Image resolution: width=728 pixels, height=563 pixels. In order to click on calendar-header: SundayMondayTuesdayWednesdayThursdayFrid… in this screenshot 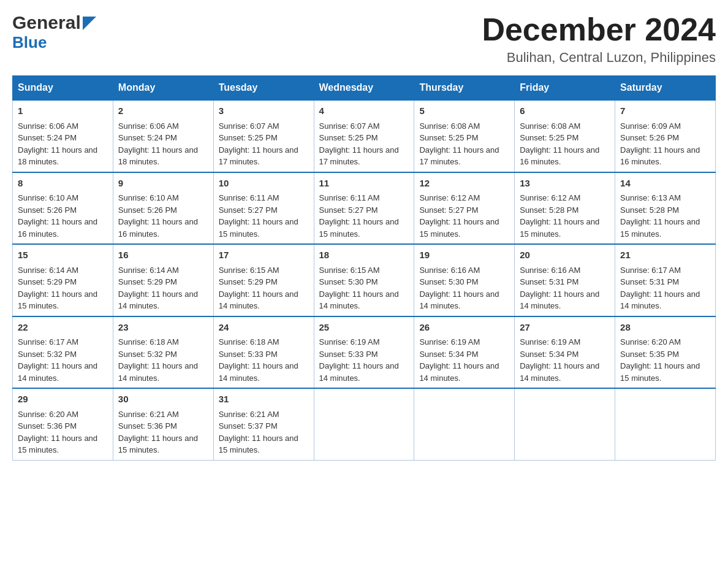, I will do `click(364, 88)`.